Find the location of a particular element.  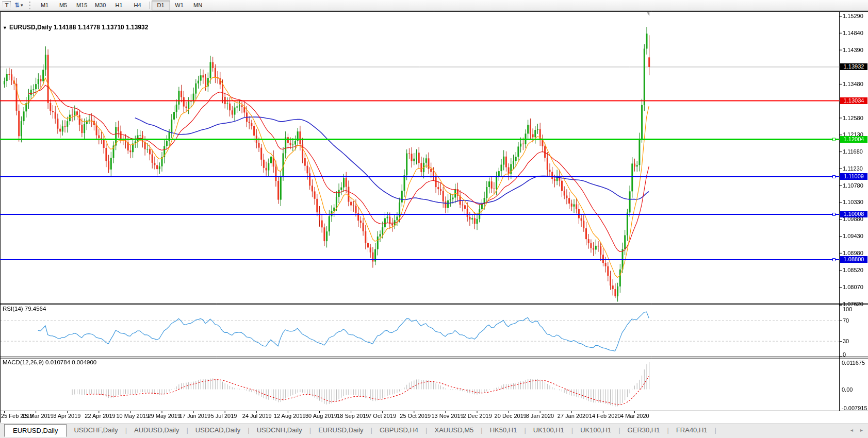

rsi-axis-label: 0 is located at coordinates (844, 355).